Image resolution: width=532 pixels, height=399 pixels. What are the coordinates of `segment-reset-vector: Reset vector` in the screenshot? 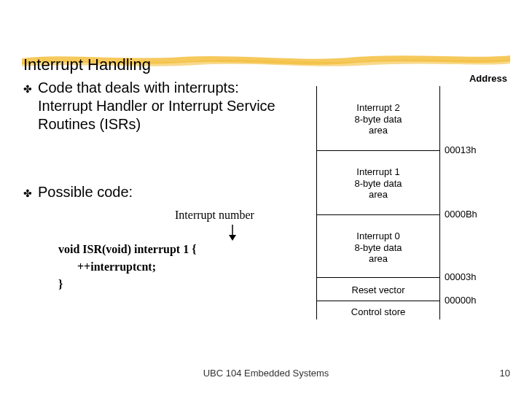 It's located at (378, 290).